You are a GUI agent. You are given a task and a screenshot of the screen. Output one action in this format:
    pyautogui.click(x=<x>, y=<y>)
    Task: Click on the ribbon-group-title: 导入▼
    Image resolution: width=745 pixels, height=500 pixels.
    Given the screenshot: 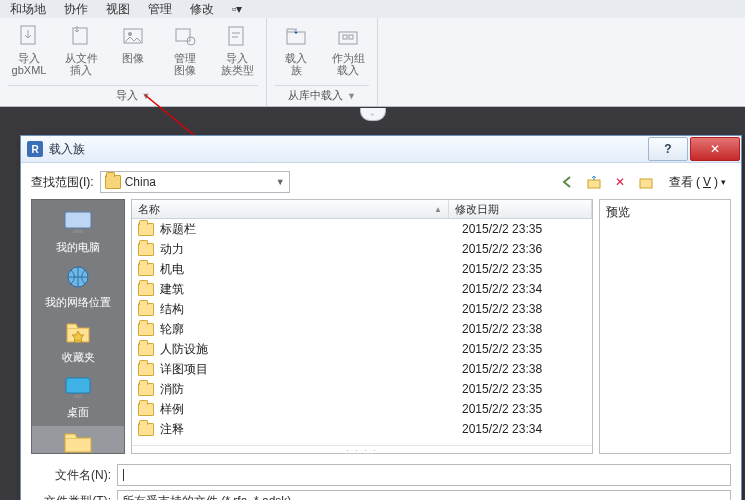 What is the action you would take?
    pyautogui.click(x=133, y=96)
    